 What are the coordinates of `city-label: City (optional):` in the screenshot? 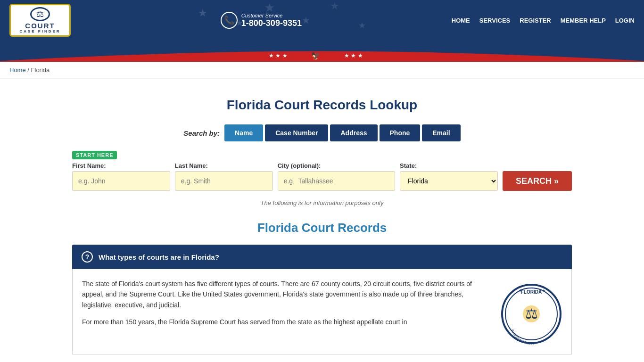 It's located at (337, 166).